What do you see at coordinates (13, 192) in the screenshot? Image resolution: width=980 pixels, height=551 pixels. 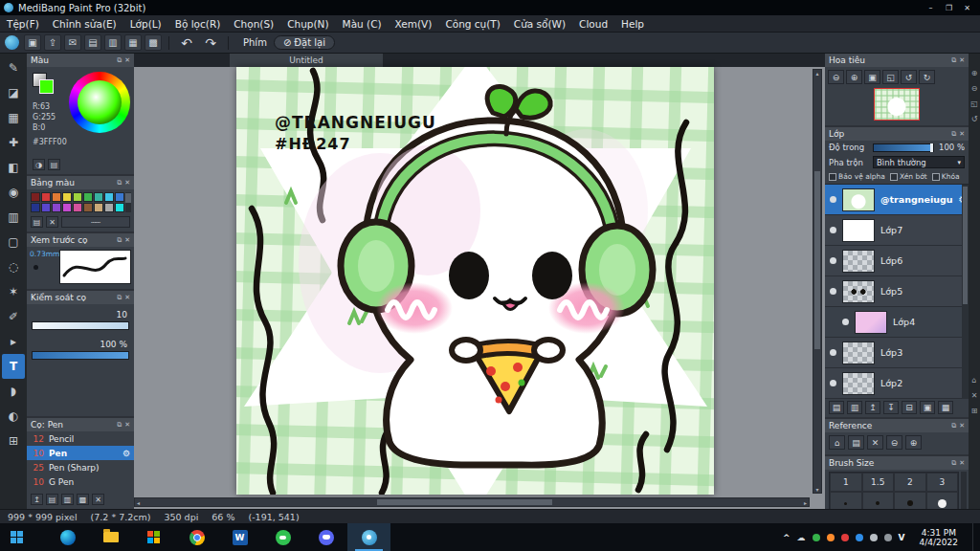 I see `bucket-tool: ◉` at bounding box center [13, 192].